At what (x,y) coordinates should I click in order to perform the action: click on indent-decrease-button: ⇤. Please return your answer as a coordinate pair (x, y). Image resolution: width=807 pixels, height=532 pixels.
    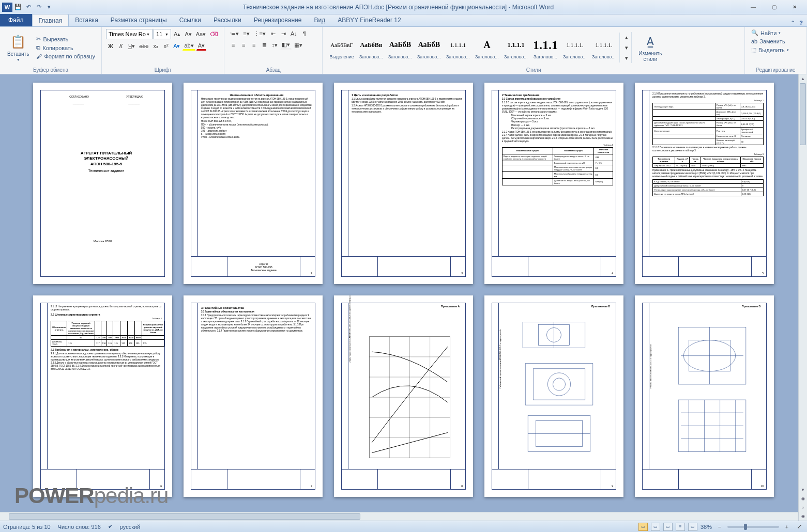
    Looking at the image, I should click on (273, 34).